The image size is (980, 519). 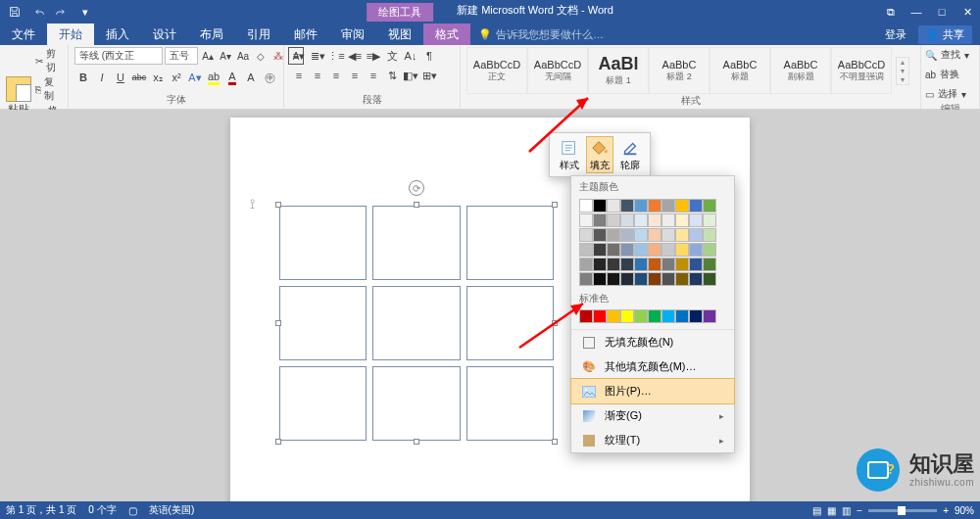 What do you see at coordinates (653, 392) in the screenshot?
I see `picture-fill-item: 图片(P)…` at bounding box center [653, 392].